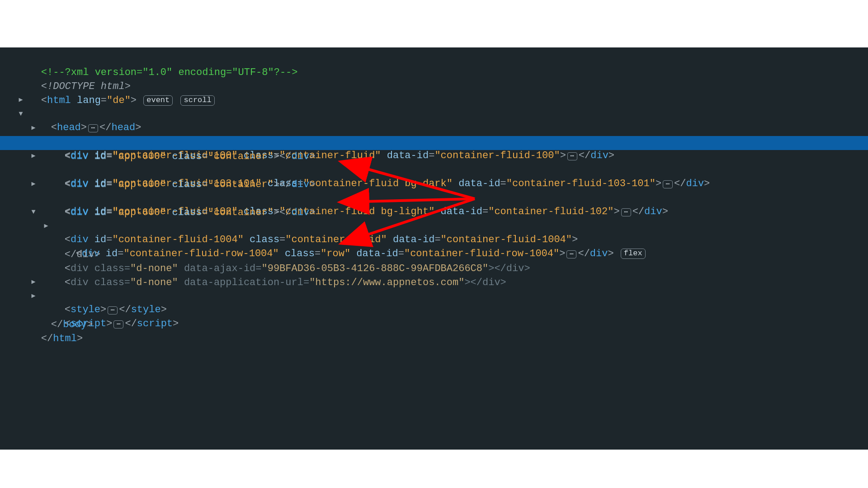 This screenshot has height=488, width=868. I want to click on code-line-container-fluid-102: ▶ <div id="container-fluid-102" class="c…, so click(434, 185).